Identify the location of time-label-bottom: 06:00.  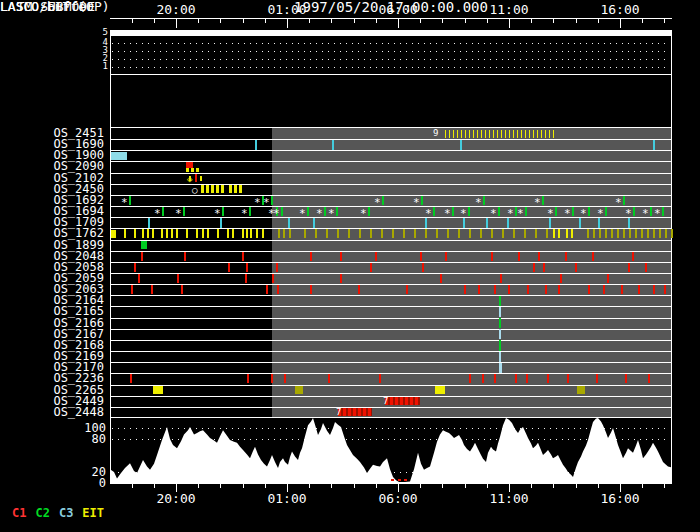
(398, 498).